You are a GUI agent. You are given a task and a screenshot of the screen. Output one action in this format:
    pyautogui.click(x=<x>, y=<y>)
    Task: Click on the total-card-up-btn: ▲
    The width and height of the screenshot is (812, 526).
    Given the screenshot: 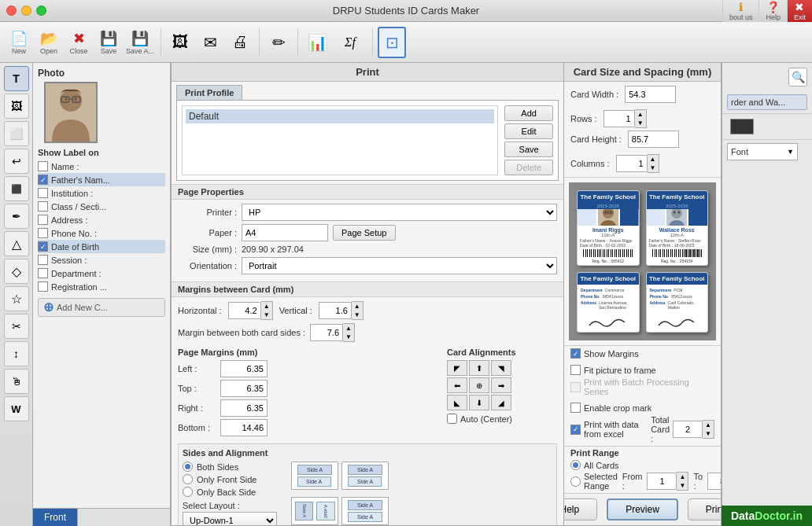 What is the action you would take?
    pyautogui.click(x=708, y=425)
    